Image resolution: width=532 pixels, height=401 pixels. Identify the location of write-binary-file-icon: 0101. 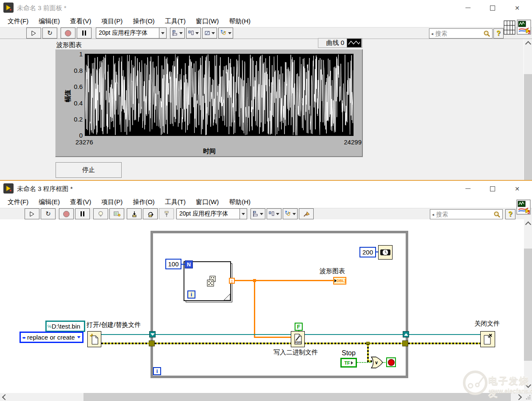
(298, 339).